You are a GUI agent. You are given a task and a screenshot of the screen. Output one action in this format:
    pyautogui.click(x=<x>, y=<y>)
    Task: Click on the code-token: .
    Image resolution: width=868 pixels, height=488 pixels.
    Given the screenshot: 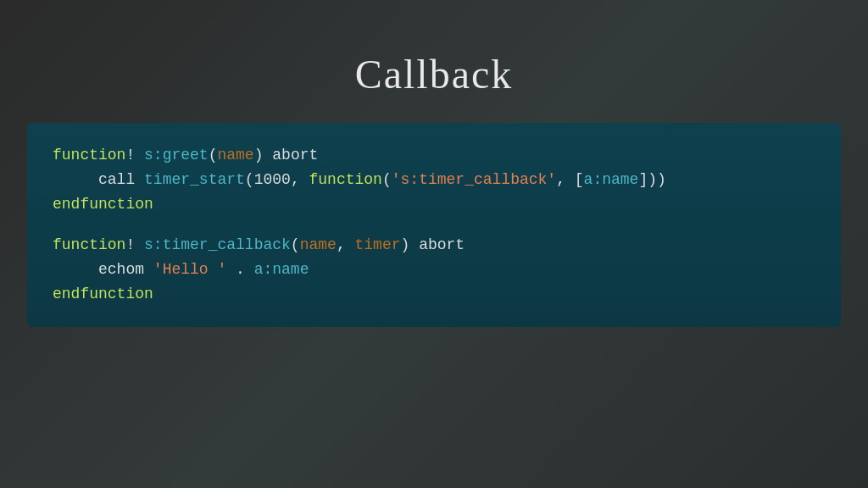 What is the action you would take?
    pyautogui.click(x=240, y=269)
    